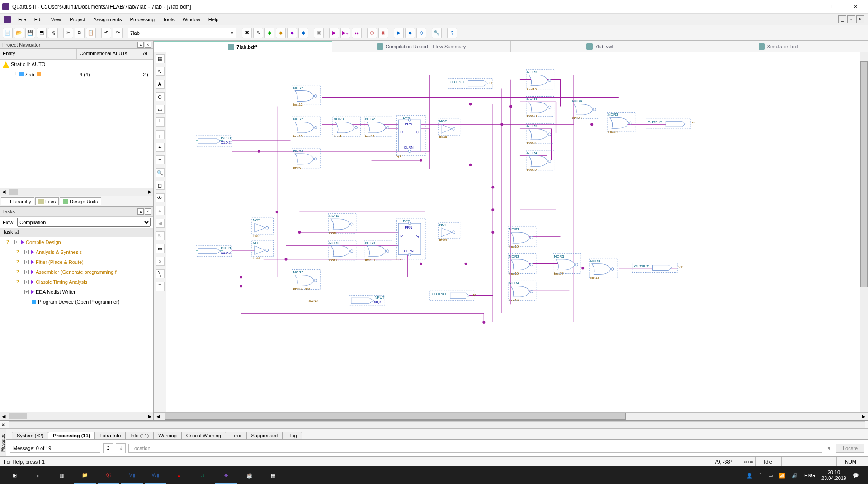 The width and height of the screenshot is (868, 488). What do you see at coordinates (47, 202) in the screenshot?
I see `tab-files: Files` at bounding box center [47, 202].